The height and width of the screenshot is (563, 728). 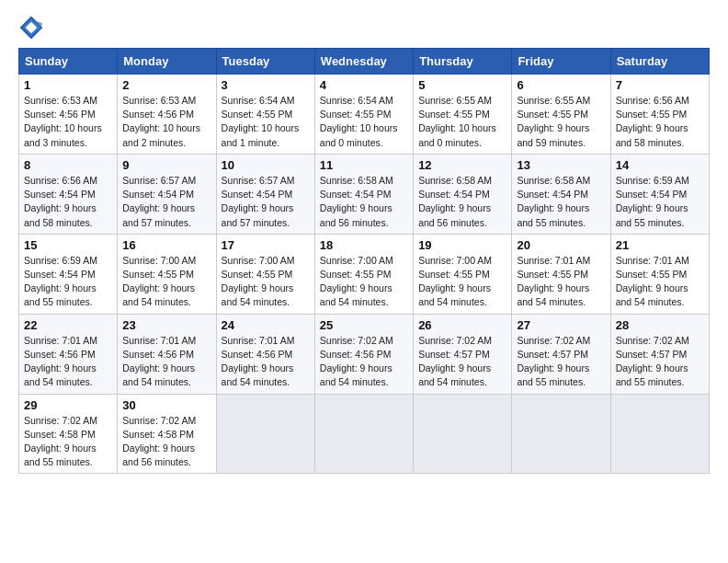 I want to click on day-number: 18, so click(x=364, y=245).